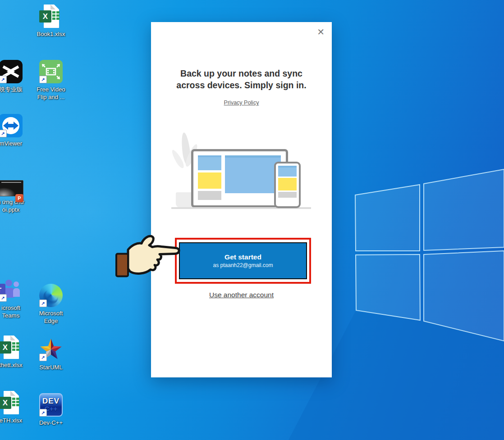 This screenshot has height=440, width=504. Describe the element at coordinates (14, 143) in the screenshot. I see `icon-label: mViewer` at that location.